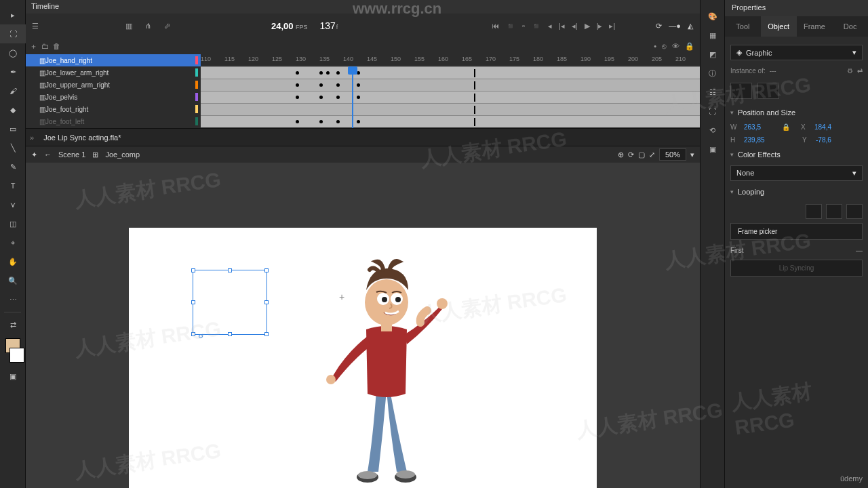 The height and width of the screenshot is (488, 868). What do you see at coordinates (796, 232) in the screenshot?
I see `frame-picker-button: Frame picker` at bounding box center [796, 232].